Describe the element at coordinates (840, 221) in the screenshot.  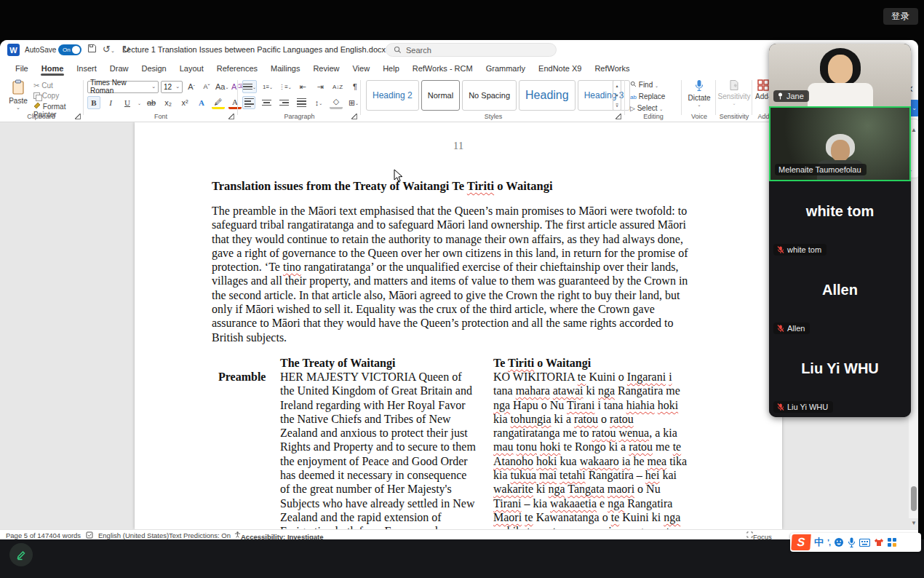
I see `participant-tile-white-tom: white tomwhite tom` at that location.